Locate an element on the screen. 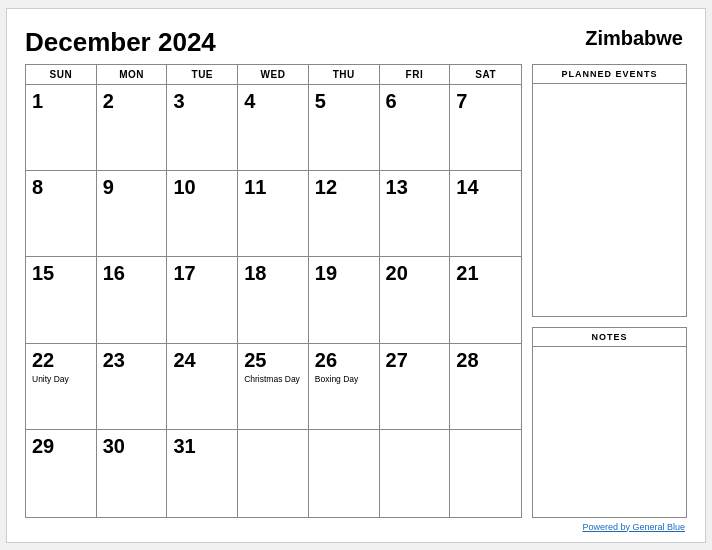 The width and height of the screenshot is (712, 550). day-number: 29 is located at coordinates (61, 446).